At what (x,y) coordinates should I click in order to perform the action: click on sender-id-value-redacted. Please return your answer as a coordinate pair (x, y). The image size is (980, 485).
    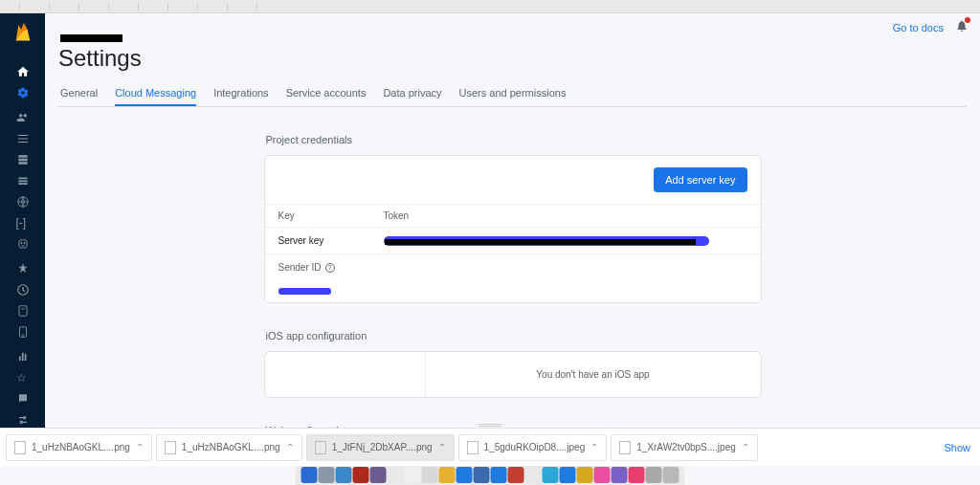
    Looking at the image, I should click on (304, 291).